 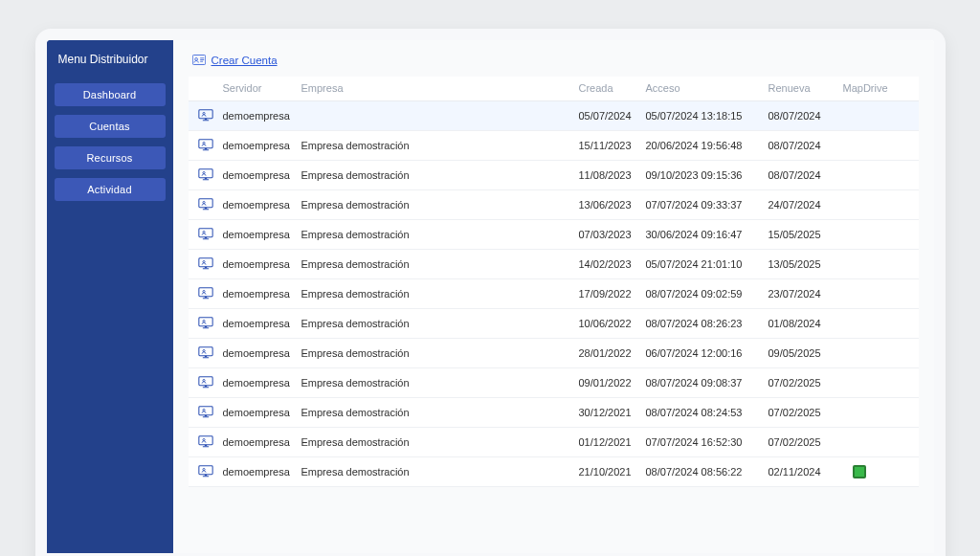 What do you see at coordinates (553, 473) in the screenshot?
I see `table-row: demoempresaEmpresa demostración21/10/202…` at bounding box center [553, 473].